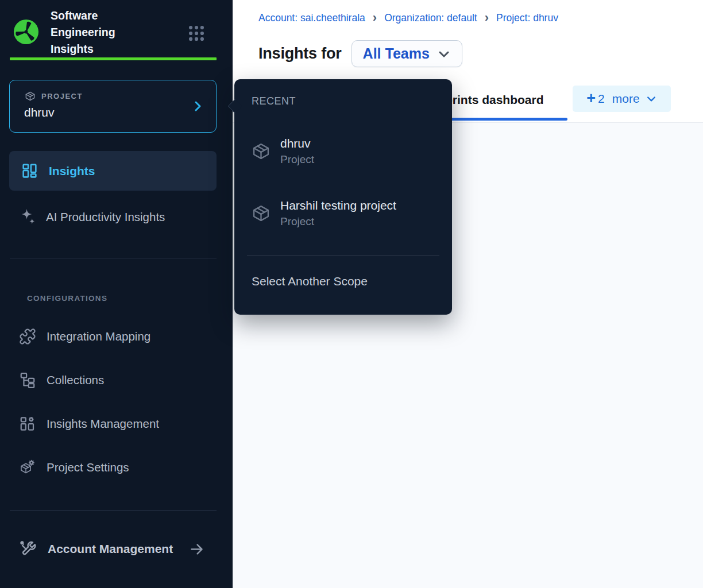 Image resolution: width=703 pixels, height=588 pixels. I want to click on more-tabs-count: 2, so click(601, 99).